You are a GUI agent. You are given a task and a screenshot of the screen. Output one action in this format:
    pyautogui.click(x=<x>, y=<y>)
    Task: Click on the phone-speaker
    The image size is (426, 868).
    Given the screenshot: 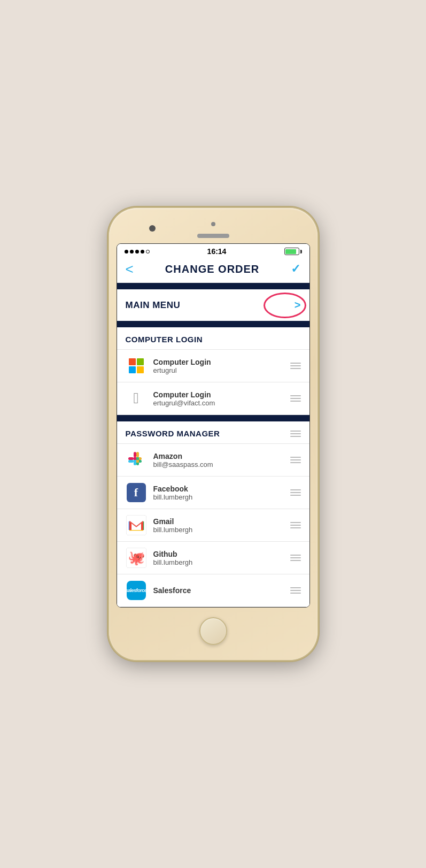 What is the action you would take?
    pyautogui.click(x=213, y=236)
    